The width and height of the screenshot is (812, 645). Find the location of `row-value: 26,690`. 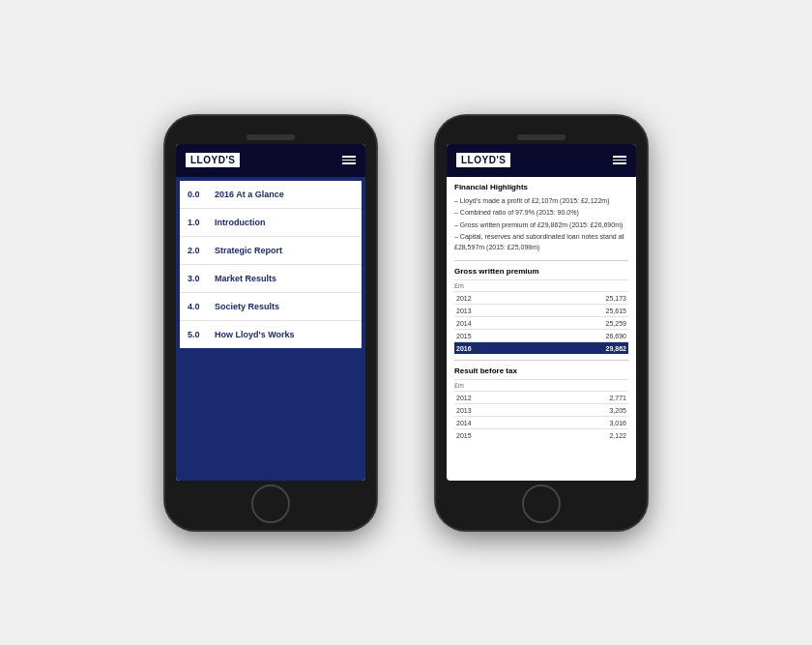

row-value: 26,690 is located at coordinates (579, 337).